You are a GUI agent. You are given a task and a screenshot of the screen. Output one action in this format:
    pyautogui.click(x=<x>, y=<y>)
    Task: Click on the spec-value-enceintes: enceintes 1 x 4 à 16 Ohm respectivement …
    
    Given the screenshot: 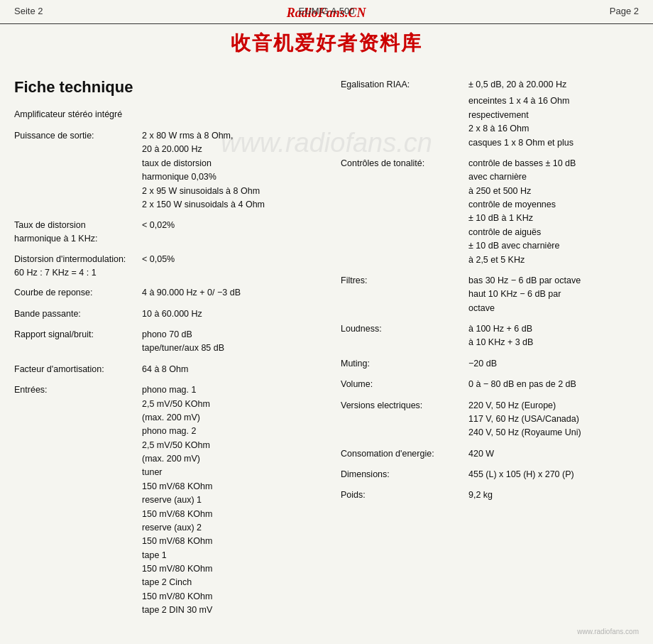 What is the action you would take?
    pyautogui.click(x=561, y=122)
    